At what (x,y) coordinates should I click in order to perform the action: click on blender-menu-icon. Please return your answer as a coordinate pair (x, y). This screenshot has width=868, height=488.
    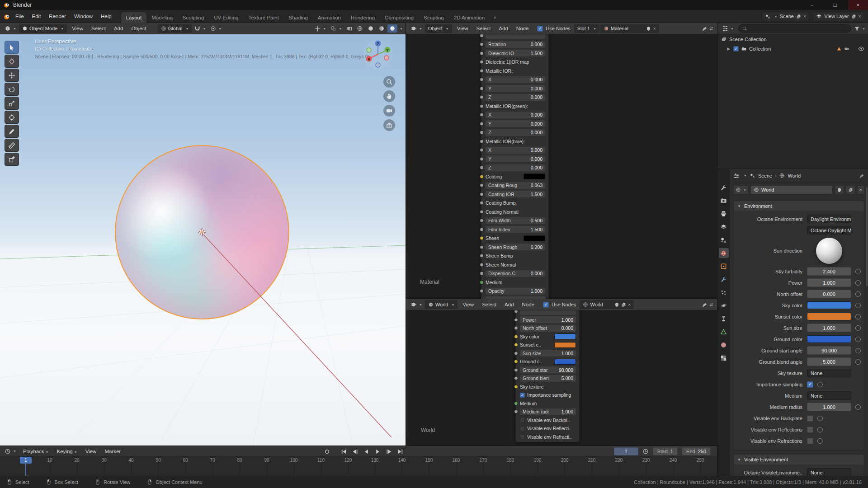
    Looking at the image, I should click on (7, 16).